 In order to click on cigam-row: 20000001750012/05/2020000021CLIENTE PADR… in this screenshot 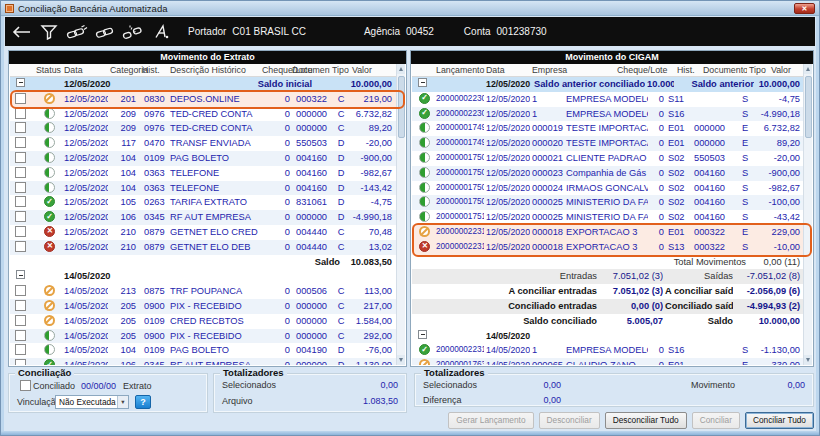, I will do `click(612, 158)`.